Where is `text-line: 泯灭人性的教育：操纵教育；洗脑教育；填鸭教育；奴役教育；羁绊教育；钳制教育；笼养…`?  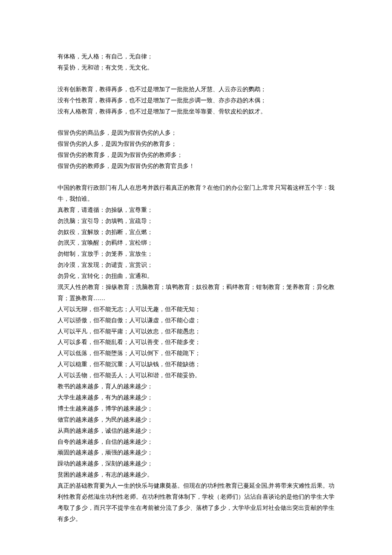
text-line: 泯灭人性的教育：操纵教育；洗脑教育；填鸭教育；奴役教育；羁绊教育；钳制教育；笼养… is located at coordinates (196, 293).